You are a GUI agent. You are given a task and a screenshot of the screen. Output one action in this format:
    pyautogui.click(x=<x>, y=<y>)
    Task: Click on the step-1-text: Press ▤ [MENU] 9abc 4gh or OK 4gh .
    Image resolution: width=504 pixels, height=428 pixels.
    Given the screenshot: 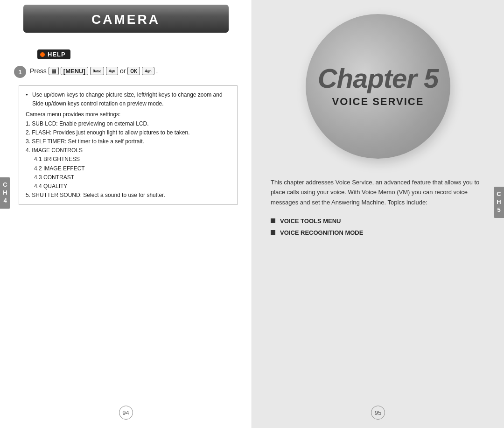 What is the action you would take?
    pyautogui.click(x=94, y=70)
    